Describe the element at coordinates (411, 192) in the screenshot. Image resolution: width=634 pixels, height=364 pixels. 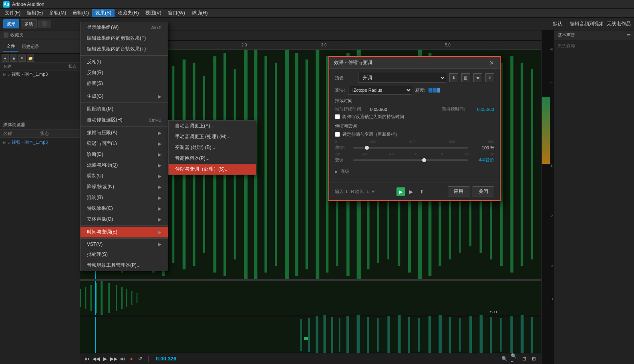
I see `play-pause-btn: ▶` at that location.